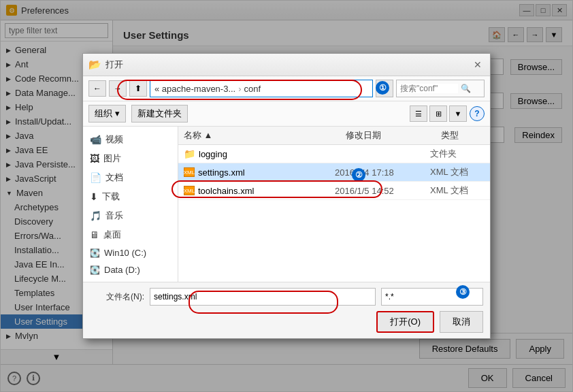 This screenshot has width=573, height=392. Describe the element at coordinates (286, 88) in the screenshot. I see `dialog-toolbar: ← → ⬆ « apache-maven-3... › conf ⟳ 🔍` at that location.